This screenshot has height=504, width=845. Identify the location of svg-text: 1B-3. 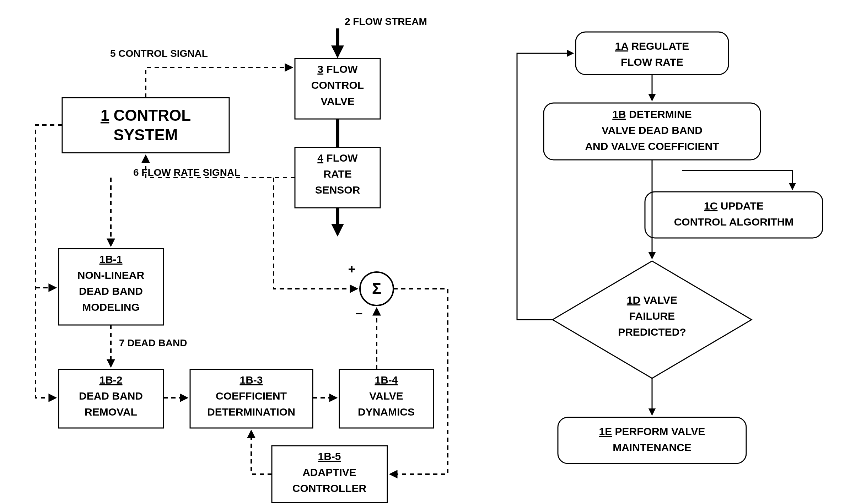
(251, 380).